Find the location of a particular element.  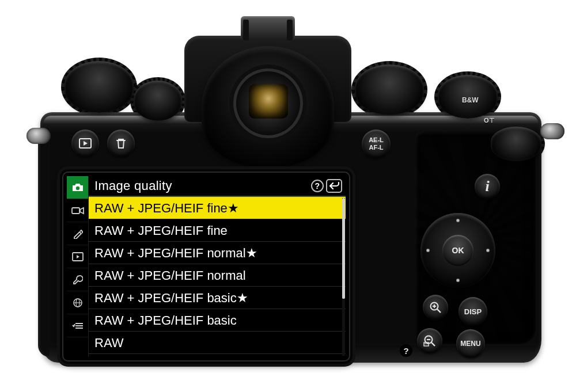

magnify-minus-icon is located at coordinates (430, 341).